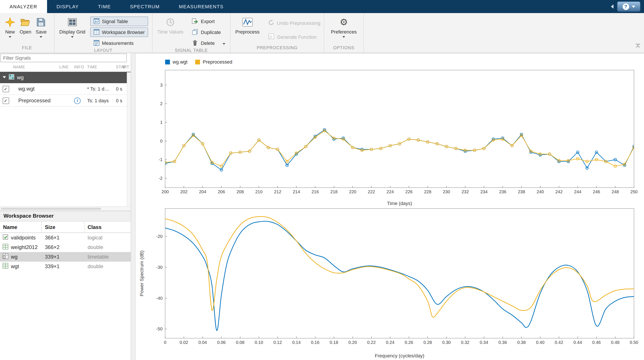 This screenshot has height=360, width=644. I want to click on save-dropdown-caret, so click(41, 37).